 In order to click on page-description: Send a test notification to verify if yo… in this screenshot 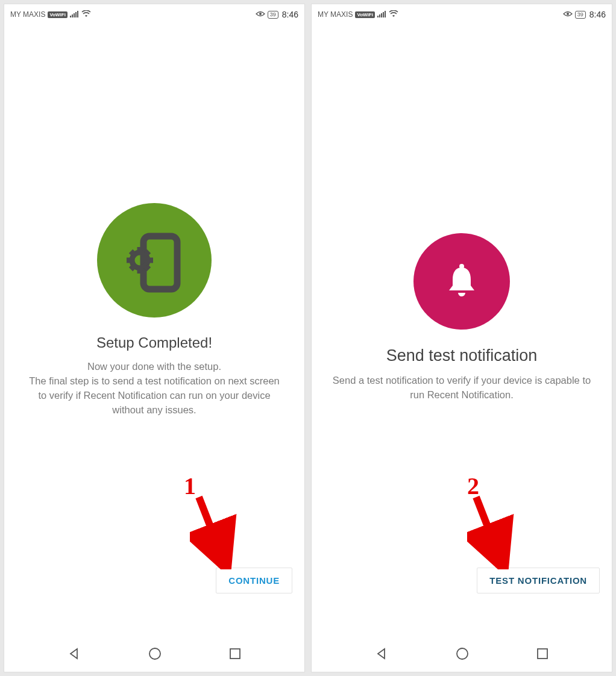, I will do `click(462, 388)`.